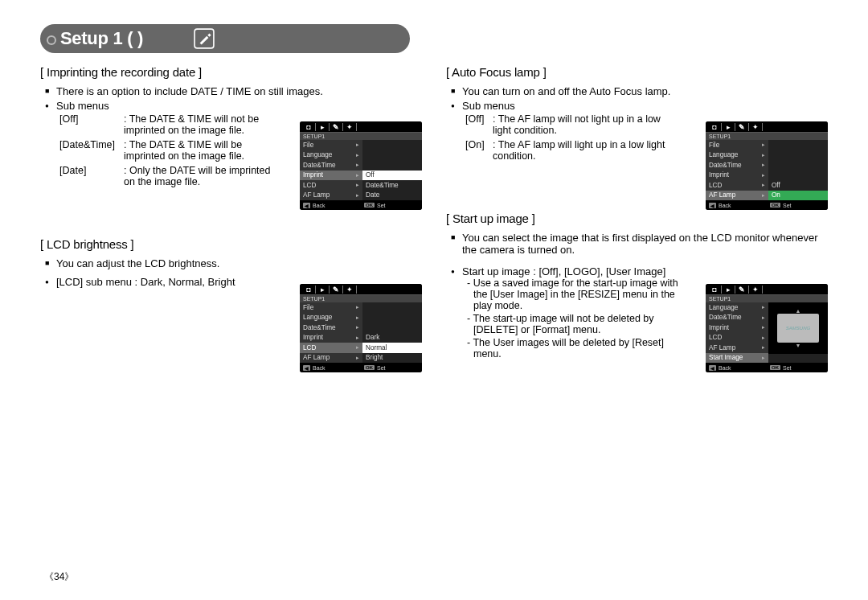 The image size is (868, 600). What do you see at coordinates (59, 577) in the screenshot?
I see `page-number: 34` at bounding box center [59, 577].